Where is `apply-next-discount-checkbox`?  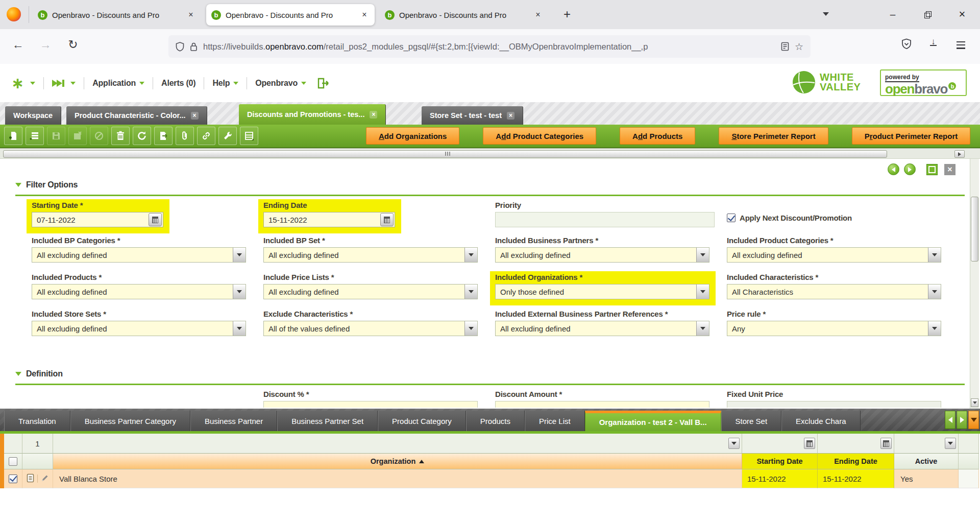
apply-next-discount-checkbox is located at coordinates (731, 218).